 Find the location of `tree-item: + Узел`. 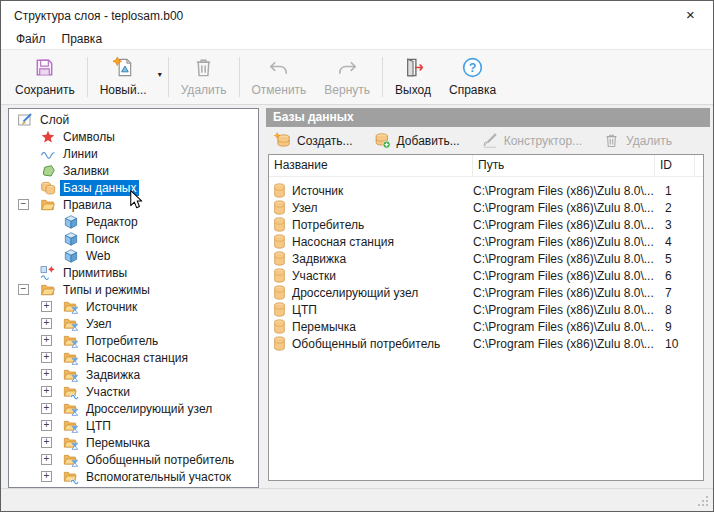

tree-item: + Узел is located at coordinates (134, 324).